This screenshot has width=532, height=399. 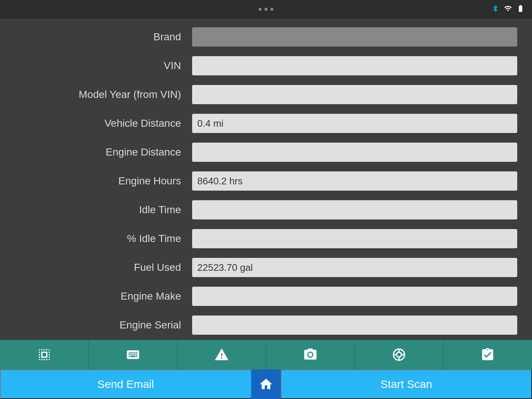 I want to click on pct-idle-time-row: % Idle Time, so click(x=266, y=239).